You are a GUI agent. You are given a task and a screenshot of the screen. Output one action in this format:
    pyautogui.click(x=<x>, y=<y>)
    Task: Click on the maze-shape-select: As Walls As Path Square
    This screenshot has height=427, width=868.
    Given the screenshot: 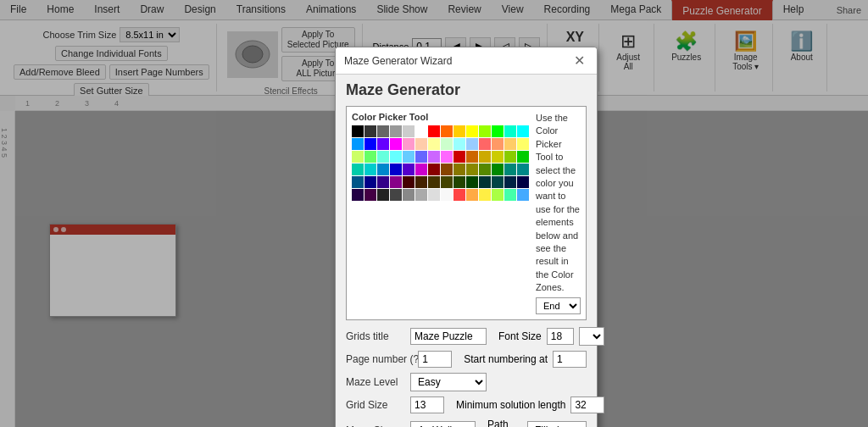 What is the action you would take?
    pyautogui.click(x=442, y=424)
    